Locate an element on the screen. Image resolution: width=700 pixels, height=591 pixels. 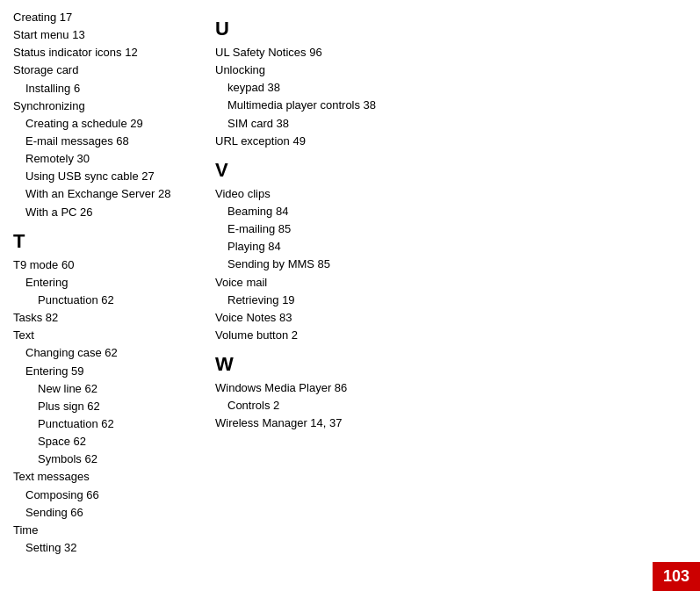
index-entry: Using USB sync cable 27 is located at coordinates (112, 177).